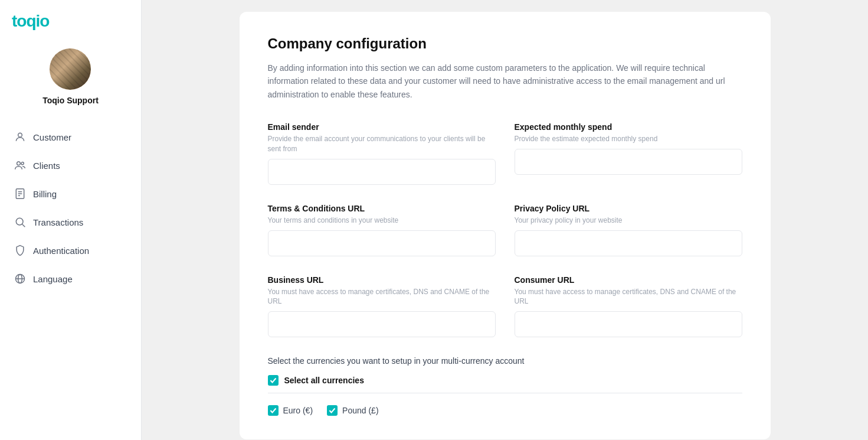  What do you see at coordinates (20, 137) in the screenshot?
I see `person-icon` at bounding box center [20, 137].